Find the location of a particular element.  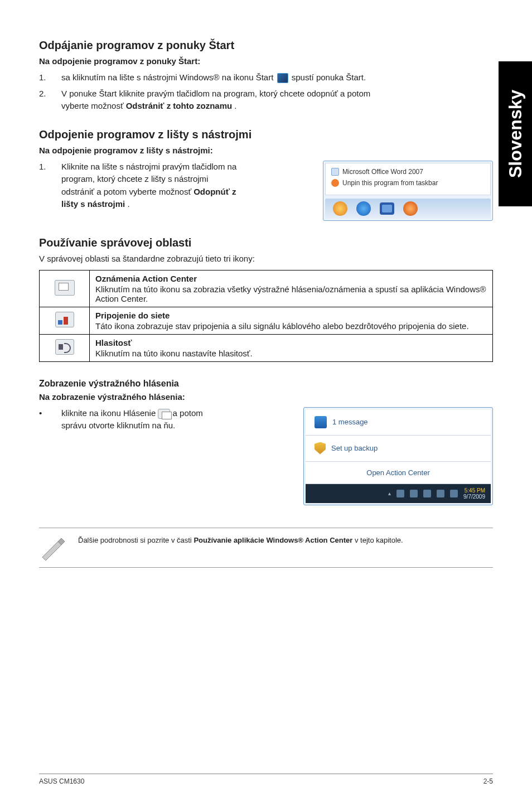

menu-label: Unpin this program from taskbar is located at coordinates (390, 183).